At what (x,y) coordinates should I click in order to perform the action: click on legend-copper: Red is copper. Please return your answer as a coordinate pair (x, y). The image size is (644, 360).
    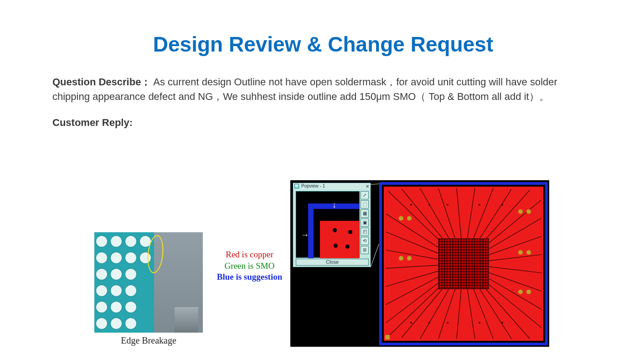
    Looking at the image, I should click on (250, 255).